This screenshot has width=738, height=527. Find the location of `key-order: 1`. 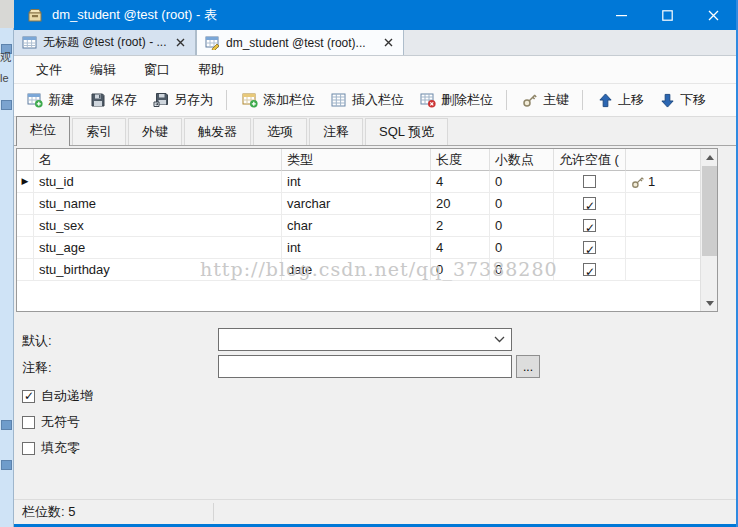

key-order: 1 is located at coordinates (652, 182).